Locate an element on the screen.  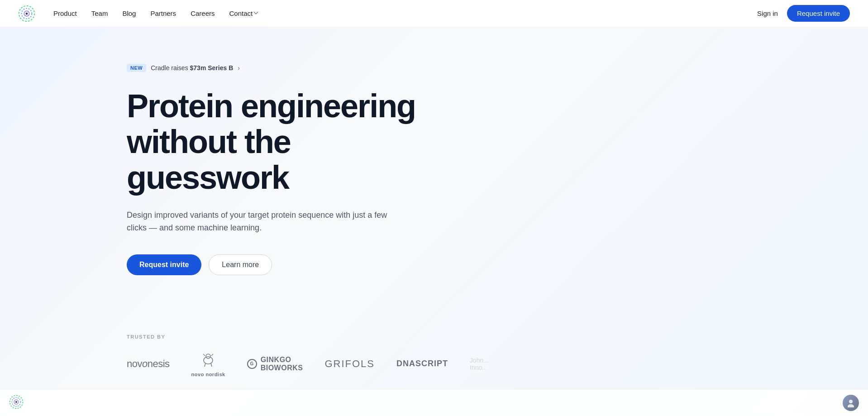
nav-contact: Contact is located at coordinates (244, 14).